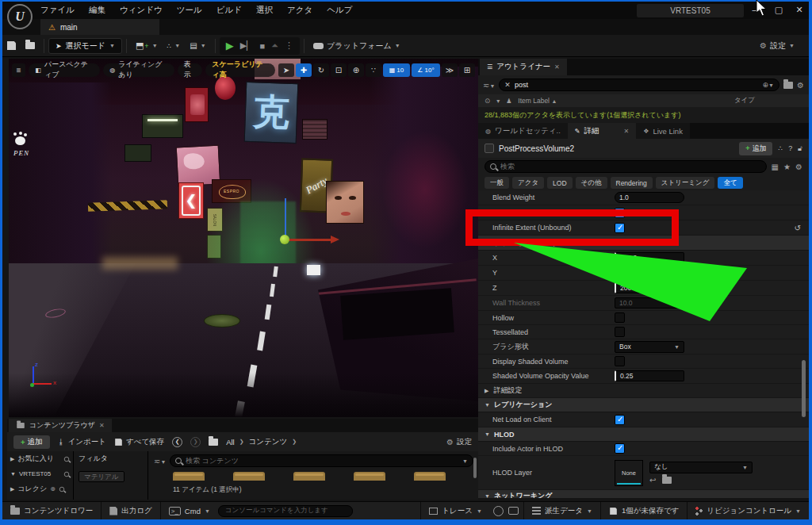  What do you see at coordinates (779, 10) in the screenshot?
I see `maximize-button: ▢` at bounding box center [779, 10].